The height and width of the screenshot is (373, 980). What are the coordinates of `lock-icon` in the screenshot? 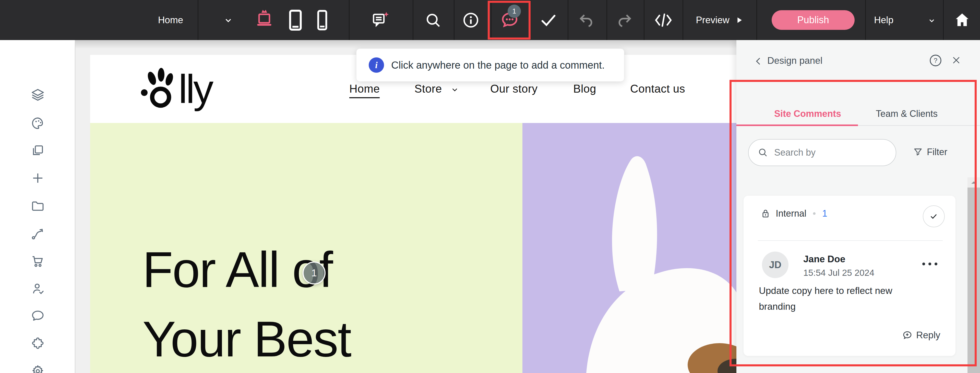 It's located at (765, 214).